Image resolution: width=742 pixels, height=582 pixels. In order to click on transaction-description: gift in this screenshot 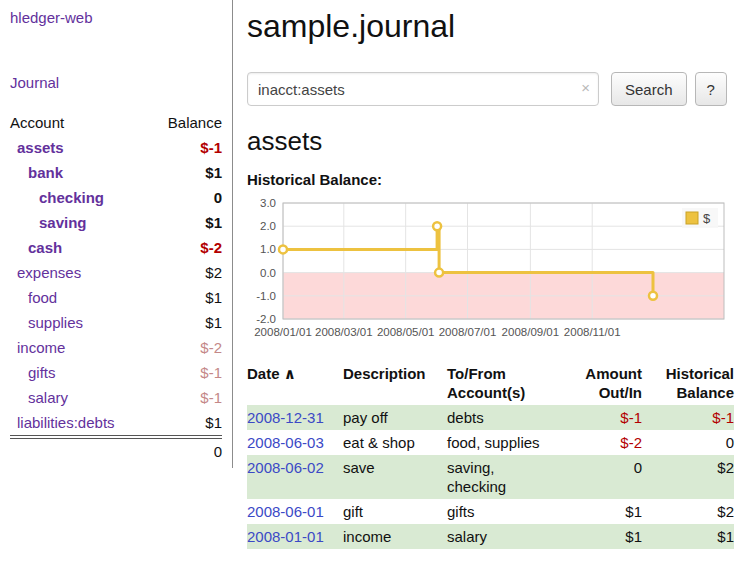, I will do `click(395, 512)`.